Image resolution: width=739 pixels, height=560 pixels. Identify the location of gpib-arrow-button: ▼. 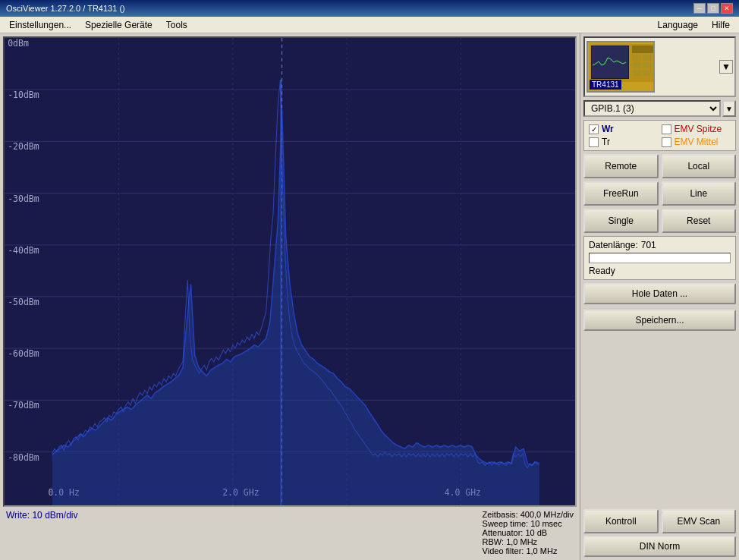
(729, 109).